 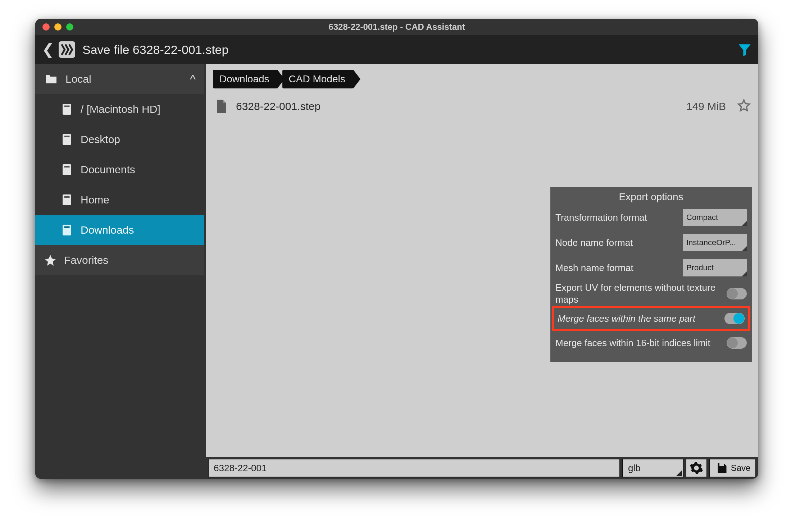 I want to click on favorite-toggle, so click(x=744, y=106).